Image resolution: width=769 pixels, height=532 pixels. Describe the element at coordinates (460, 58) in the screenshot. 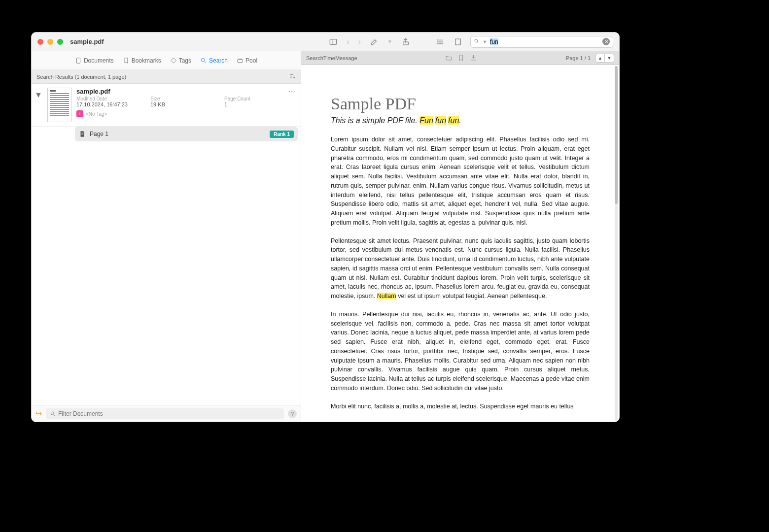

I see `document-subbar: SearchTimeMessage Page 1 / 1 ▲ ▼` at that location.